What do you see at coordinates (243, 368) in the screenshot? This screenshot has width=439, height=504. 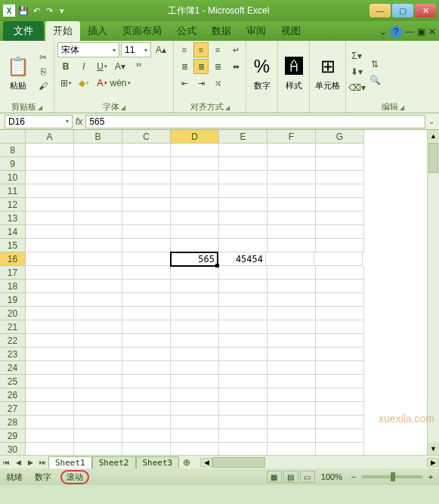 I see `cell-E24` at bounding box center [243, 368].